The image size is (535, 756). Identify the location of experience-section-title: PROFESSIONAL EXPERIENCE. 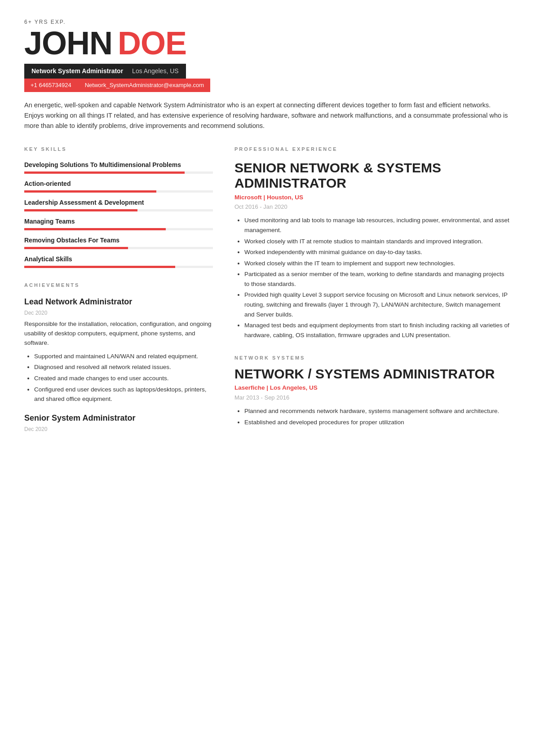
(373, 149).